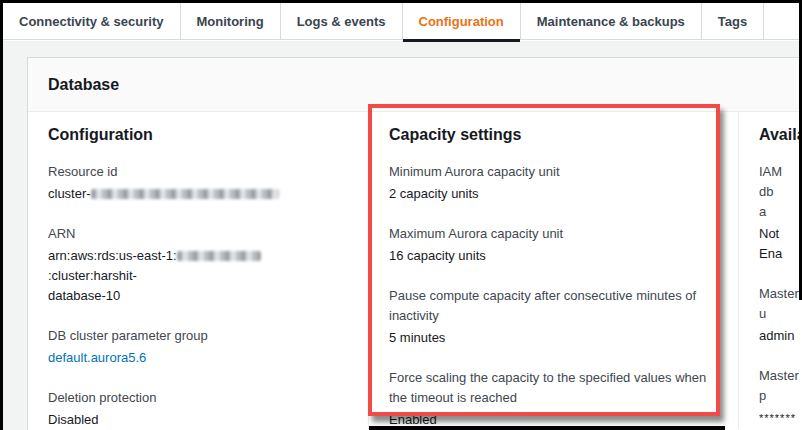 Image resolution: width=802 pixels, height=430 pixels. I want to click on tab-monitoring: Monitoring, so click(231, 21).